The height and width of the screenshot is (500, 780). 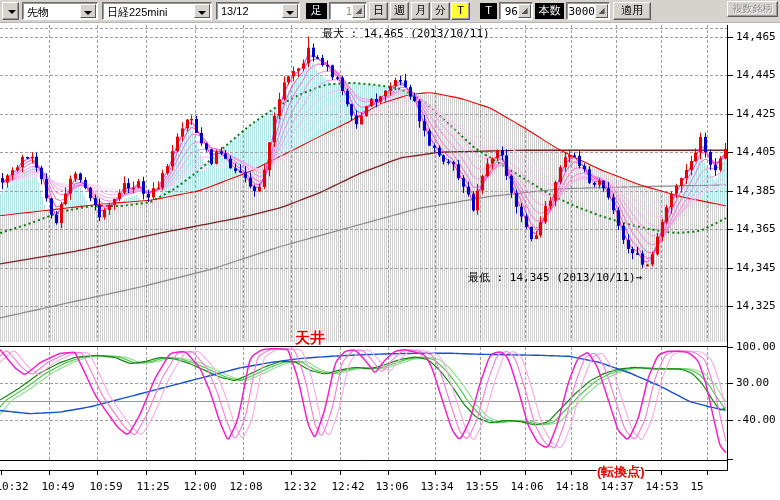 What do you see at coordinates (756, 114) in the screenshot?
I see `price-axis-label: 14,425` at bounding box center [756, 114].